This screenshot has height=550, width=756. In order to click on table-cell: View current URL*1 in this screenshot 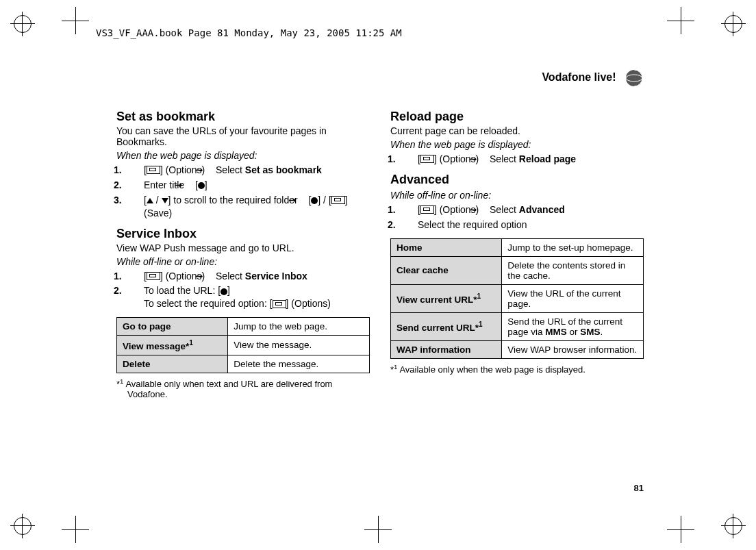, I will do `click(446, 299)`.